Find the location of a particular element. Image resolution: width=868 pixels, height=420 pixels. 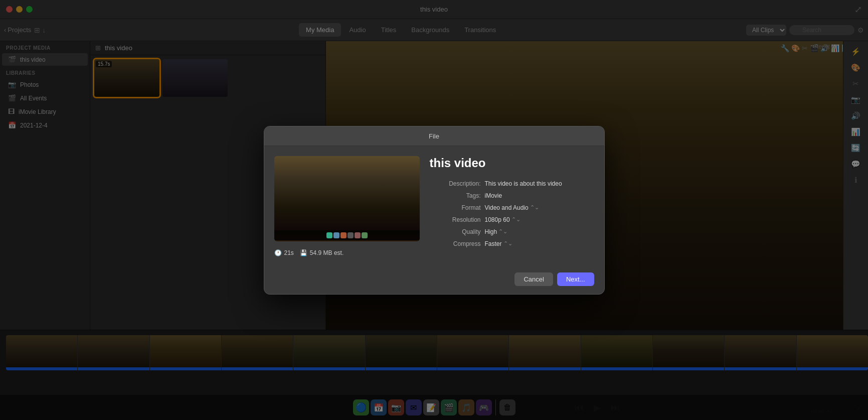

resolution-select: 1080p 60 ⌃⌄ is located at coordinates (502, 220).